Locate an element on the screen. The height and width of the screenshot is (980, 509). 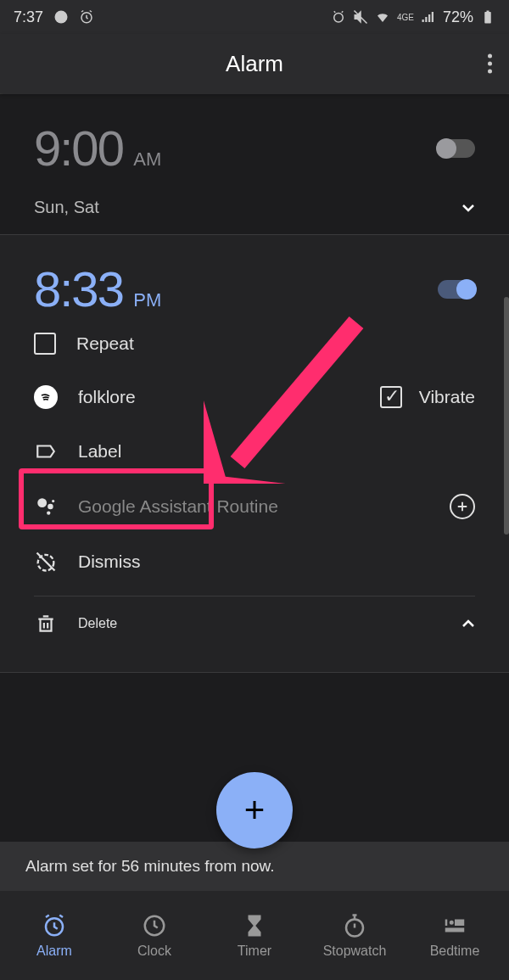
hourglass-icon is located at coordinates (255, 926).